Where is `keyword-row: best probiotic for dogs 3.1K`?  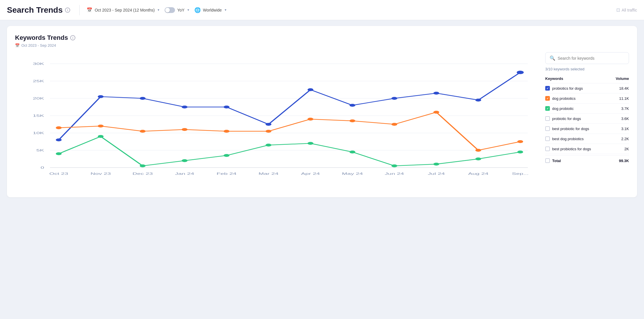 keyword-row: best probiotic for dogs 3.1K is located at coordinates (587, 129).